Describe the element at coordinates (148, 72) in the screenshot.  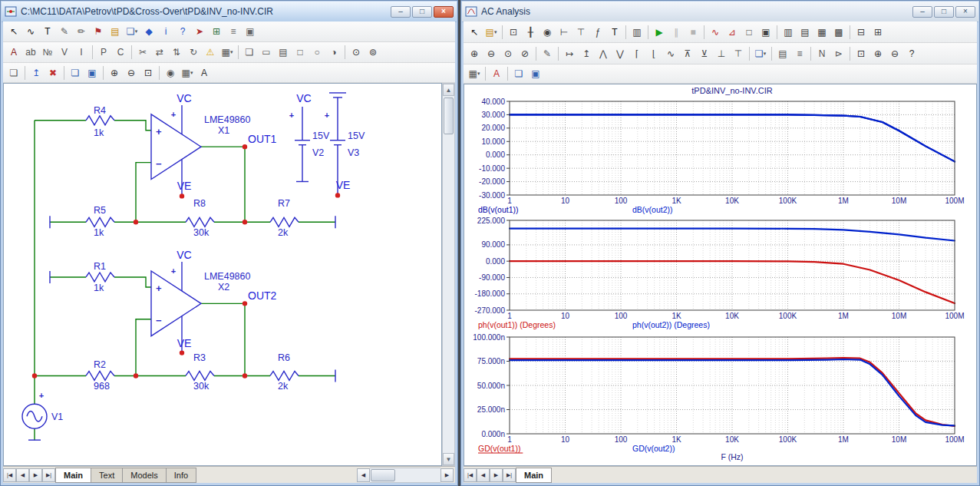
I see `zoom-area-icon: ⊡` at that location.